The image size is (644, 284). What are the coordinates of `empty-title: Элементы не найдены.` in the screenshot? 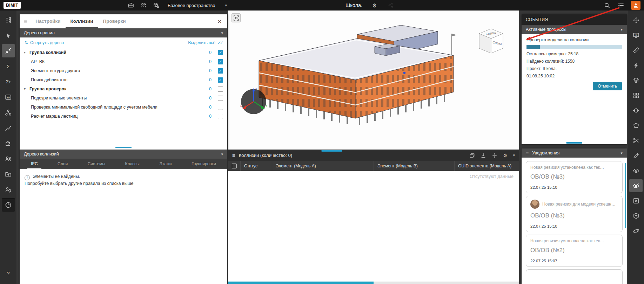 It's located at (56, 176).